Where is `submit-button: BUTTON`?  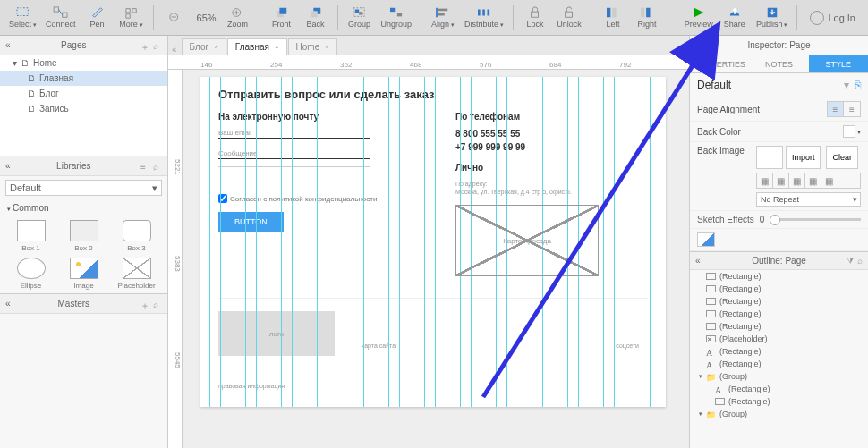
submit-button: BUTTON is located at coordinates (251, 222).